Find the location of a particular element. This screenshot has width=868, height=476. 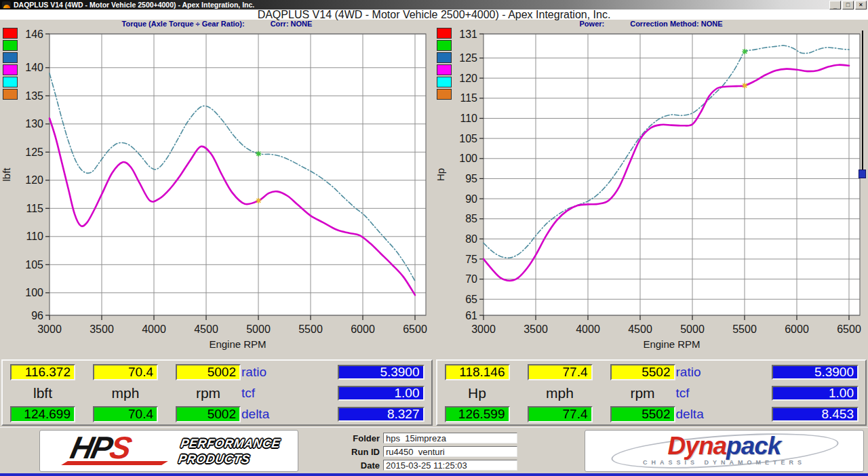

torque-header-label: Torque (Axle Torque ÷ Gear Ratio): is located at coordinates (183, 24).